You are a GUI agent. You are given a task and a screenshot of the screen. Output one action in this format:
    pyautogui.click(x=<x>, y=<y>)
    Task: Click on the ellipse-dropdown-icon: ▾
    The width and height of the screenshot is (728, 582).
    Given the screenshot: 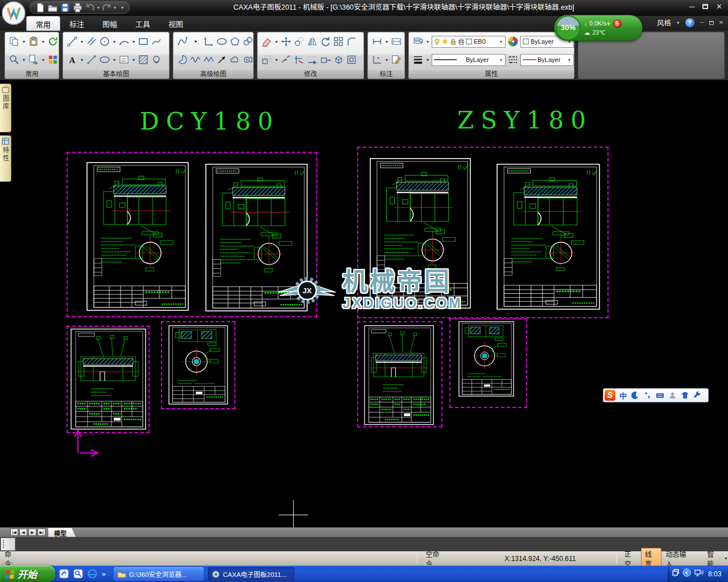 What is the action you would take?
    pyautogui.click(x=114, y=60)
    